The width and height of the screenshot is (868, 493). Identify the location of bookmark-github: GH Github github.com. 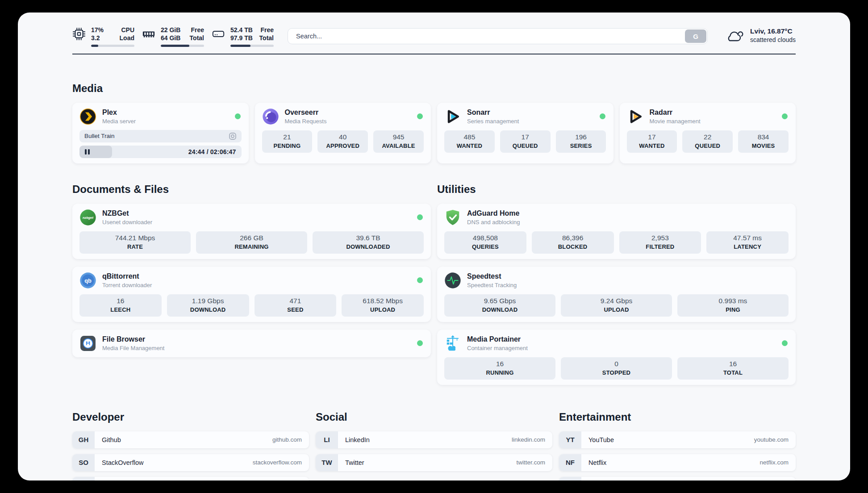
(191, 440).